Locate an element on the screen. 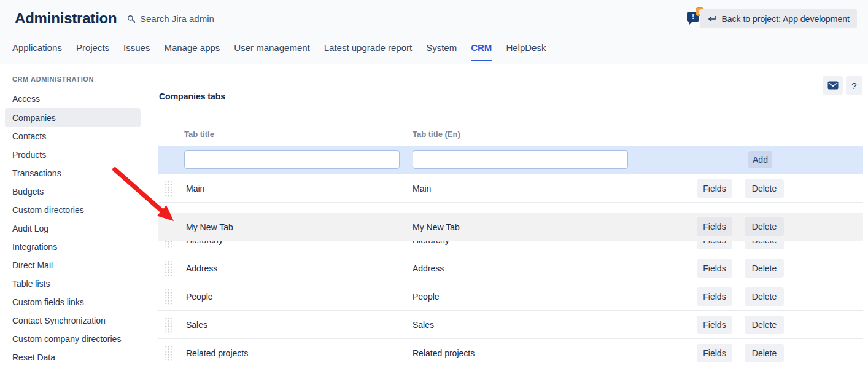 This screenshot has height=374, width=868. sidebar-item-label: Transactions is located at coordinates (37, 173).